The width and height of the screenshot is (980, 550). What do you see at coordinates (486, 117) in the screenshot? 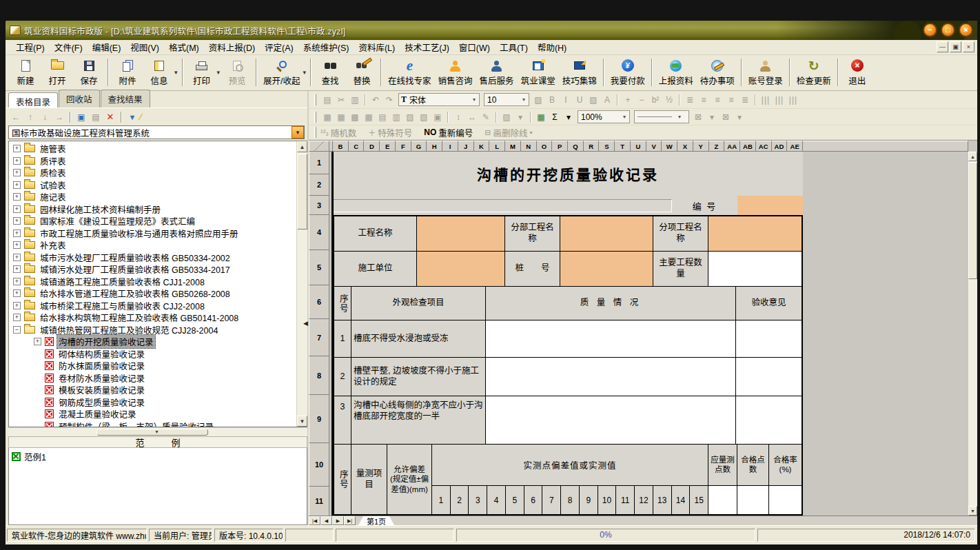
I see `clear-format-icon: ✎` at bounding box center [486, 117].